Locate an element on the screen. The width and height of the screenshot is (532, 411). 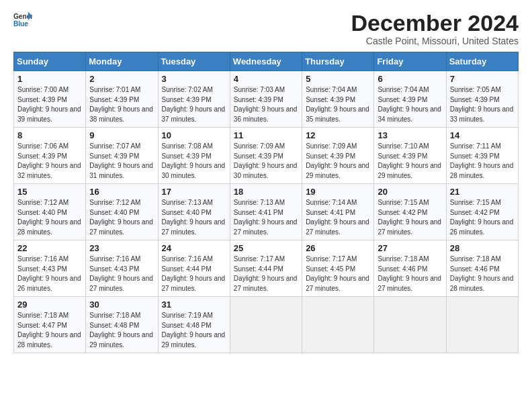
calendar-cell: 14Sunrise: 7:11 AMSunset: 4:39 PMDayligh… is located at coordinates (482, 156).